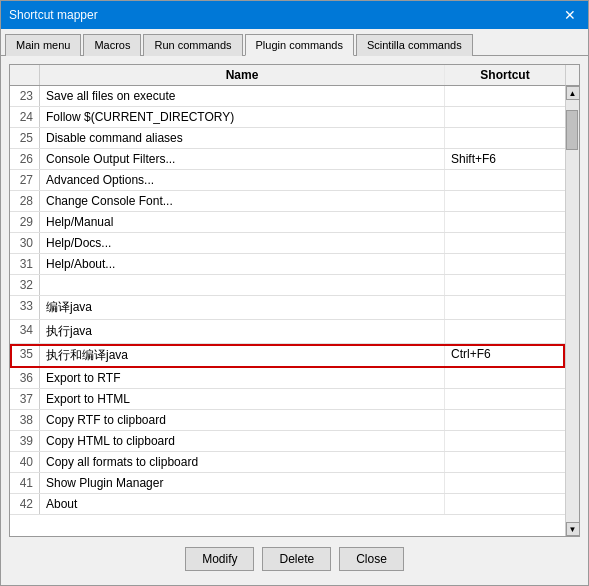 This screenshot has height=586, width=589. What do you see at coordinates (288, 400) in the screenshot?
I see `table-row: 37Export to HTML` at bounding box center [288, 400].